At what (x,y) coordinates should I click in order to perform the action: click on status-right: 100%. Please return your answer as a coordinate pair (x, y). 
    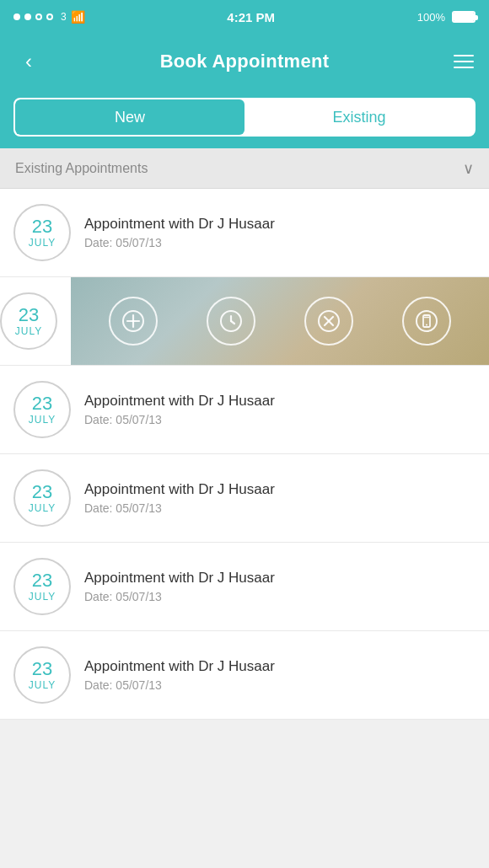
    Looking at the image, I should click on (447, 17).